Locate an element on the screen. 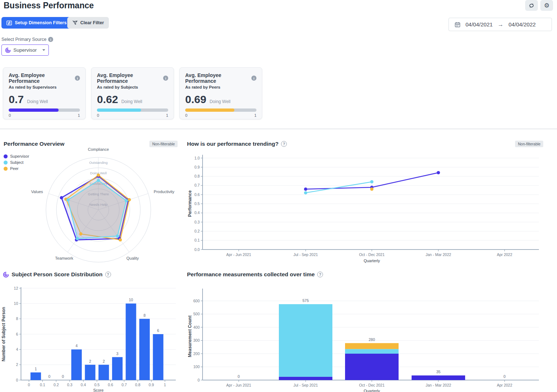  svg-text: 0.8 is located at coordinates (137, 385).